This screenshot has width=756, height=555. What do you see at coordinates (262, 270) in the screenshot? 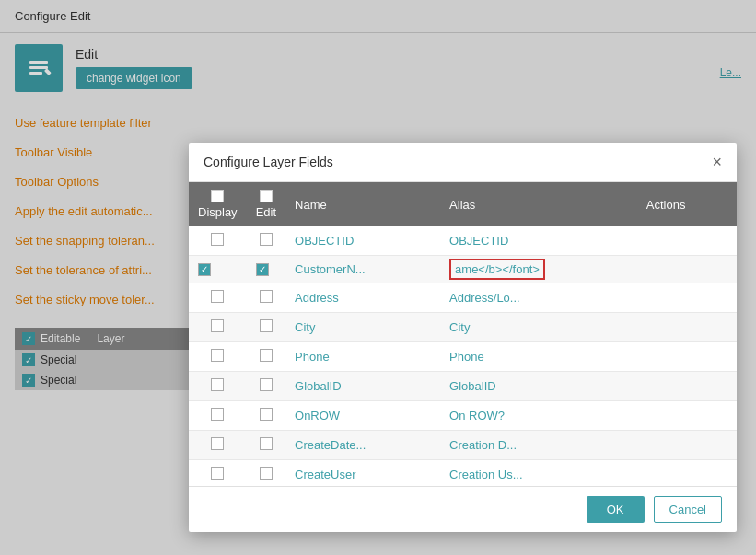
I see `edit-checkbox-1: ✓` at bounding box center [262, 270].